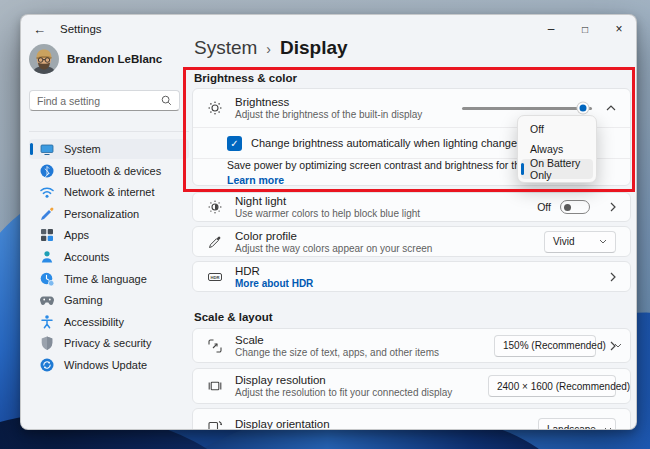 The image size is (650, 449). What do you see at coordinates (82, 149) in the screenshot?
I see `sidebar-item-label: System` at bounding box center [82, 149].